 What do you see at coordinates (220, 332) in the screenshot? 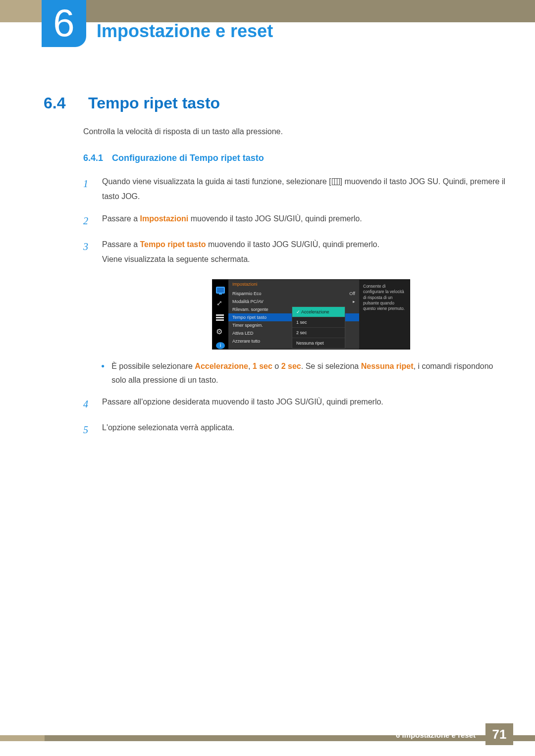
I see `gear-icon` at bounding box center [220, 332].